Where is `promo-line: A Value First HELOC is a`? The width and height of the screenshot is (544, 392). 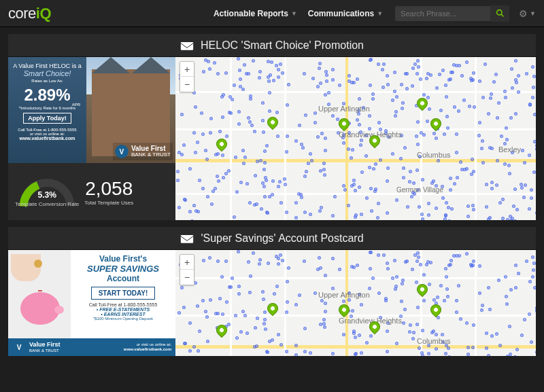
promo-line: A Value First HELOC is a is located at coordinates (48, 66).